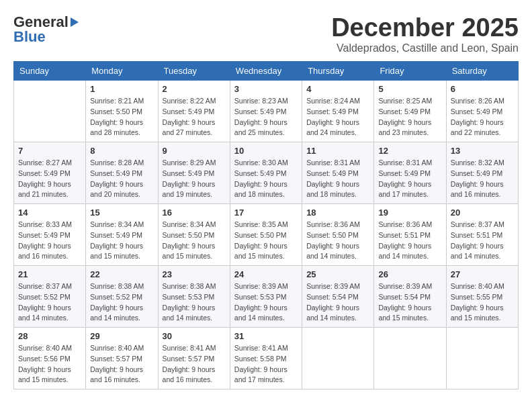 The image size is (532, 411). I want to click on weekday-header-row: SundayMondayTuesdayWednesdayThursdayFrid…, so click(266, 71).